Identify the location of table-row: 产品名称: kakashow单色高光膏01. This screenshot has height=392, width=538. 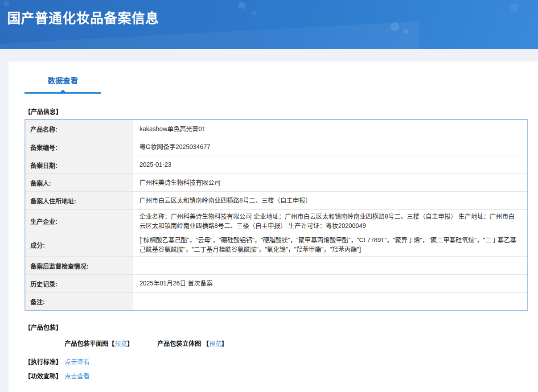
(276, 129).